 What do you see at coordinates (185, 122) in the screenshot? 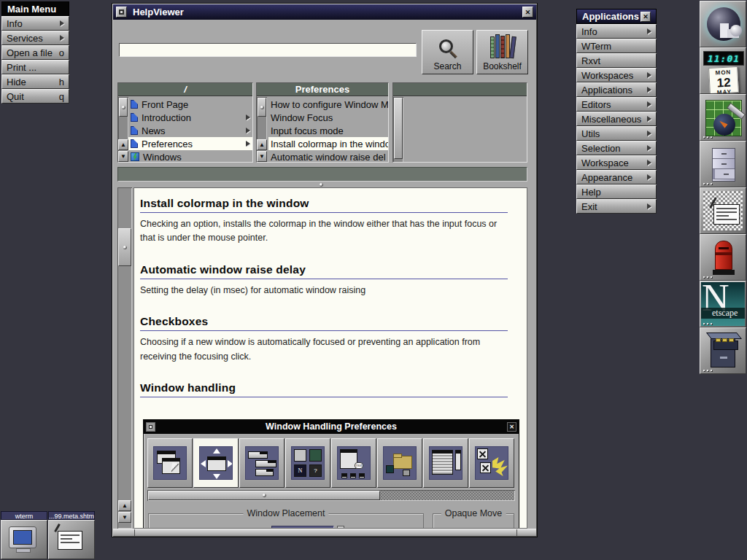
I see `browser-column-root: / ▲ ▼ Front Page Introduction` at bounding box center [185, 122].